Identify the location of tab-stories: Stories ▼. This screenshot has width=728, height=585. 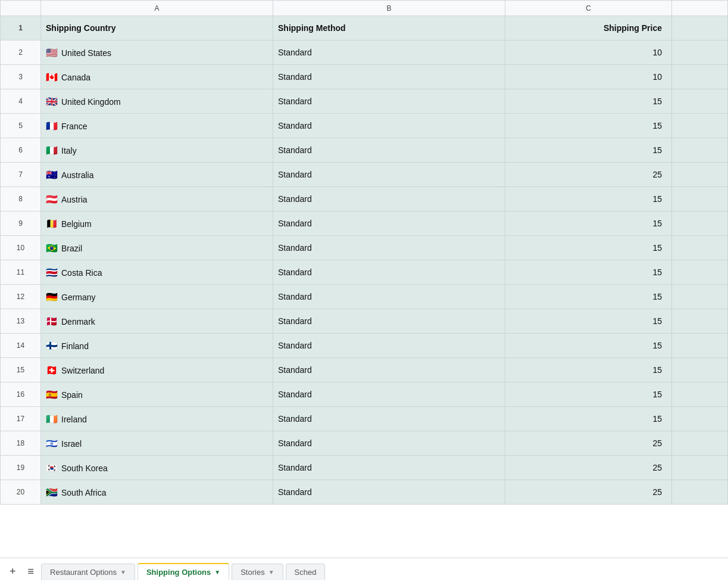
(257, 572).